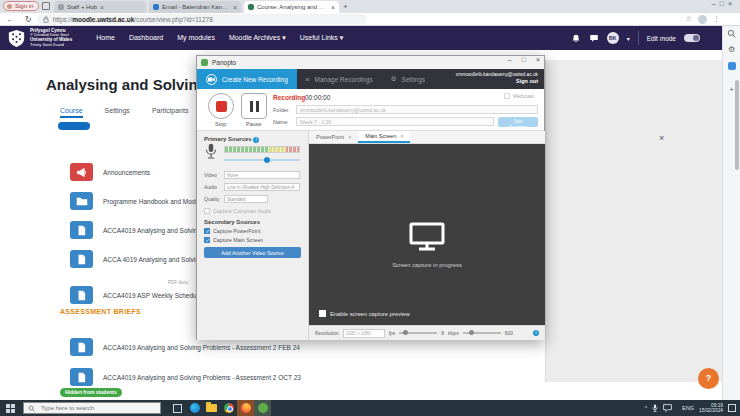 The width and height of the screenshot is (740, 416). Describe the element at coordinates (418, 333) in the screenshot. I see `fps-slider` at that location.